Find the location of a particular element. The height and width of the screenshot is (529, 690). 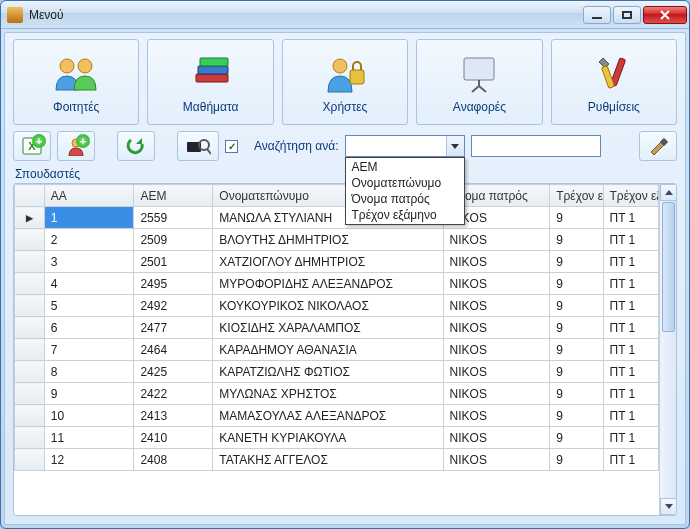

scroll-thumb is located at coordinates (668, 267).